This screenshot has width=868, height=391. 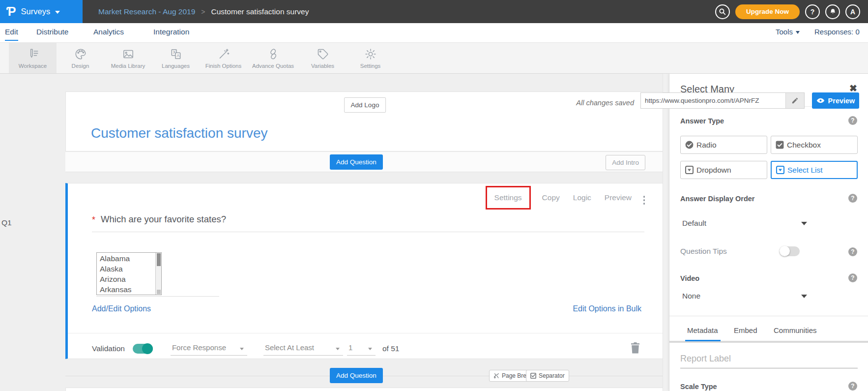 I want to click on edit-url-button, so click(x=795, y=100).